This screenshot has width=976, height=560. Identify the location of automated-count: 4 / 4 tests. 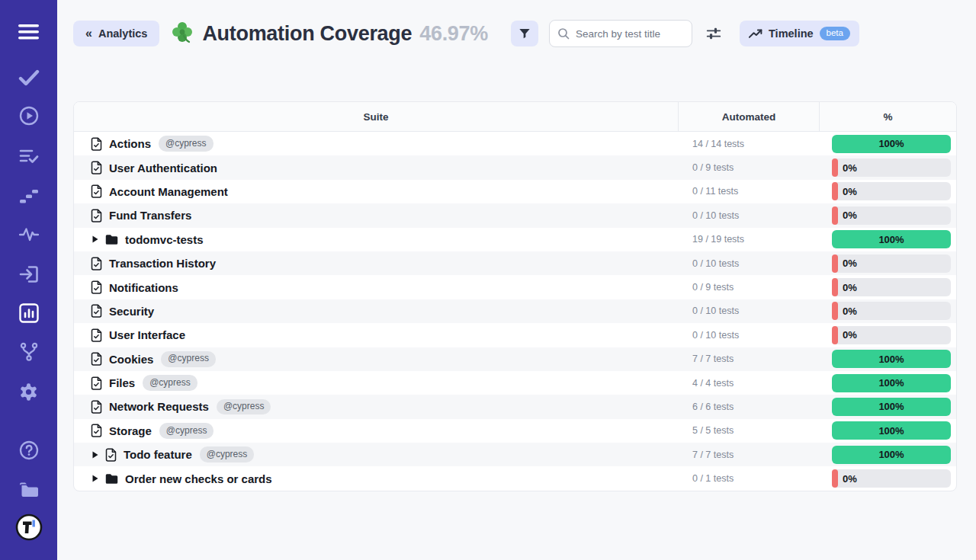
(749, 383).